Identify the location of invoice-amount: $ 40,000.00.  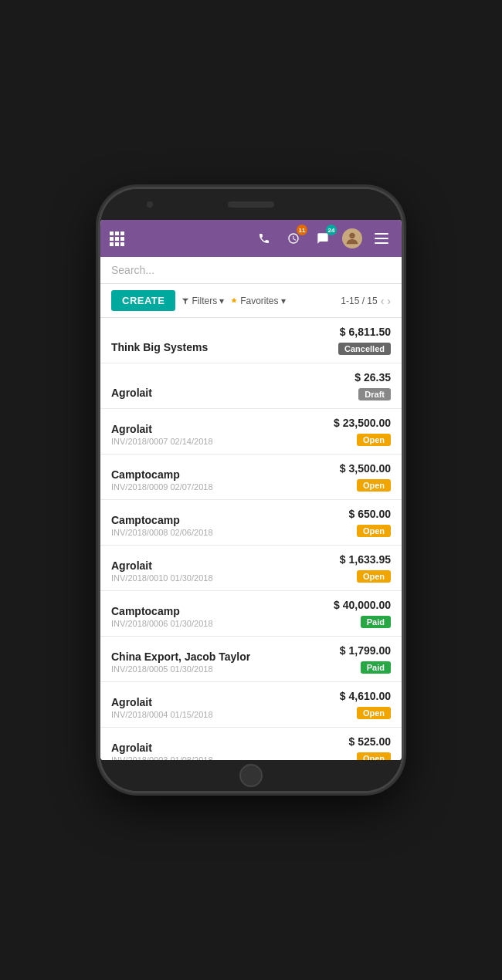
(362, 605).